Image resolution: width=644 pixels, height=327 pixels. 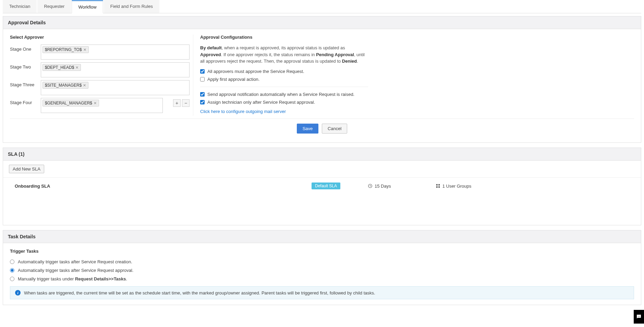 I want to click on task-info-text: When tasks are triggered, the current ti…, so click(x=199, y=293).